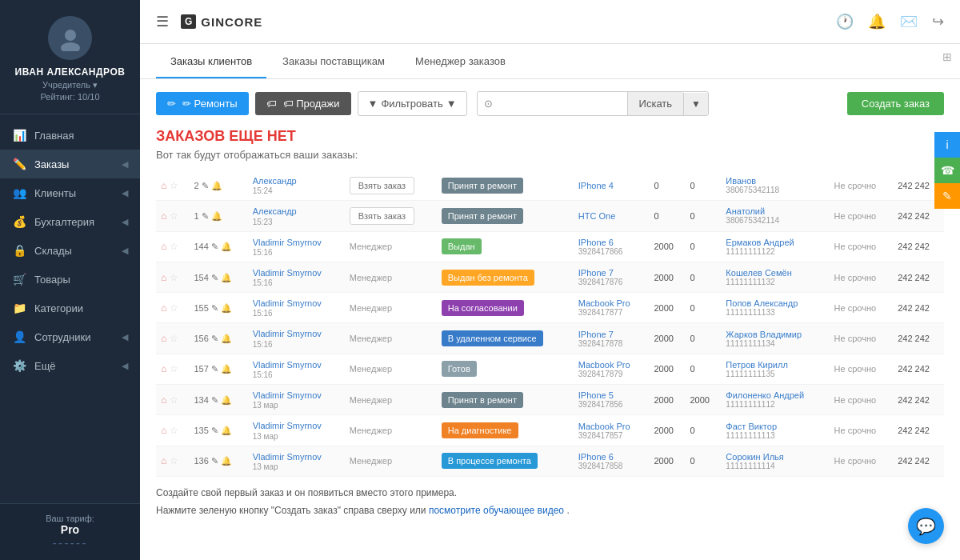 The image size is (960, 560). I want to click on side-btn-info: i, so click(947, 145).